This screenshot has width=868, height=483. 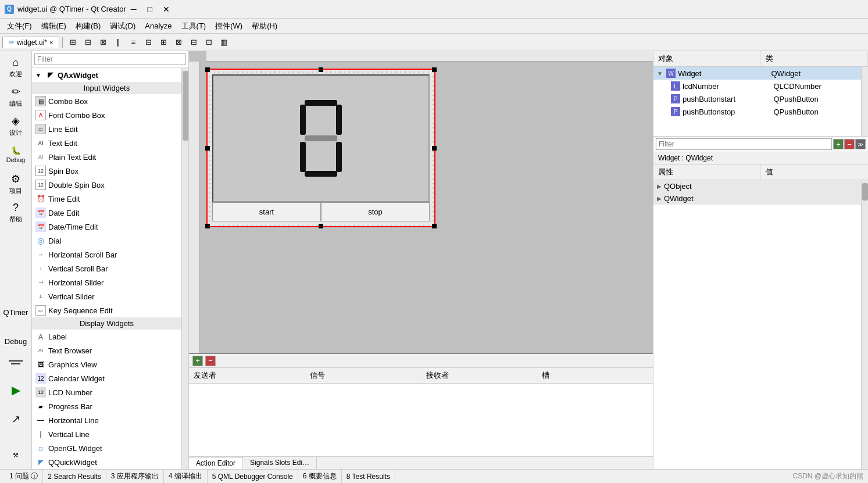 I want to click on tree-date-edit: 📅 Date Edit, so click(x=107, y=213).